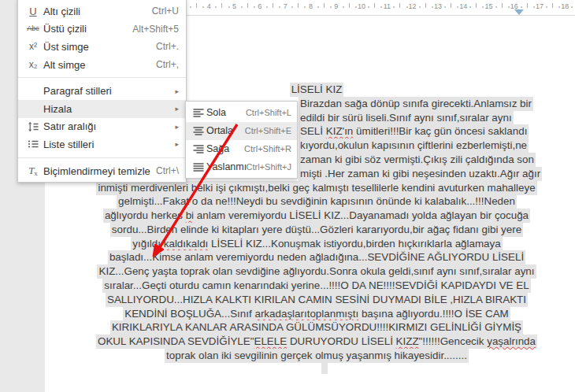 The width and height of the screenshot is (575, 392). What do you see at coordinates (198, 167) in the screenshot?
I see `align-justify-icon` at bounding box center [198, 167].